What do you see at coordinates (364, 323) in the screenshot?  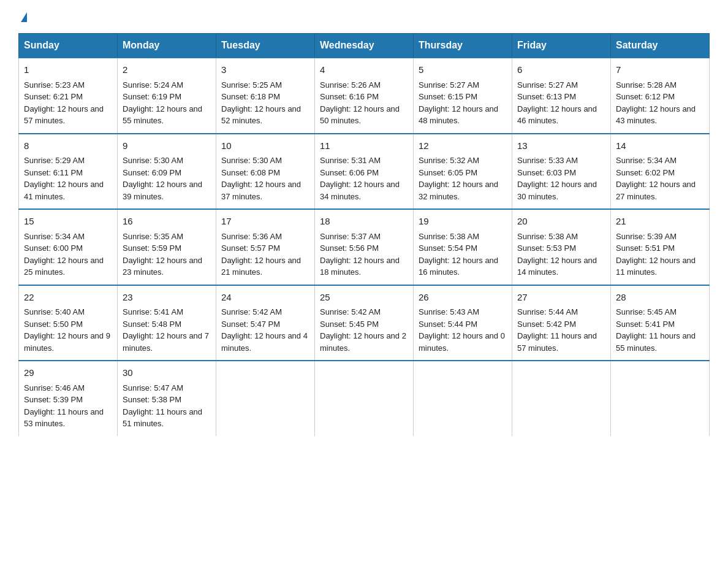 I see `week-row-4: 22Sunrise: 5:40 AMSunset: 5:50 PMDayligh…` at bounding box center [364, 323].